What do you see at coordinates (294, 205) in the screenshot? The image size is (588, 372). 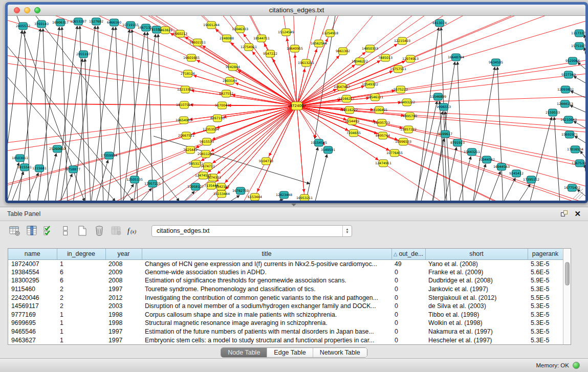 I see `splitter-handle-icon` at bounding box center [294, 205].